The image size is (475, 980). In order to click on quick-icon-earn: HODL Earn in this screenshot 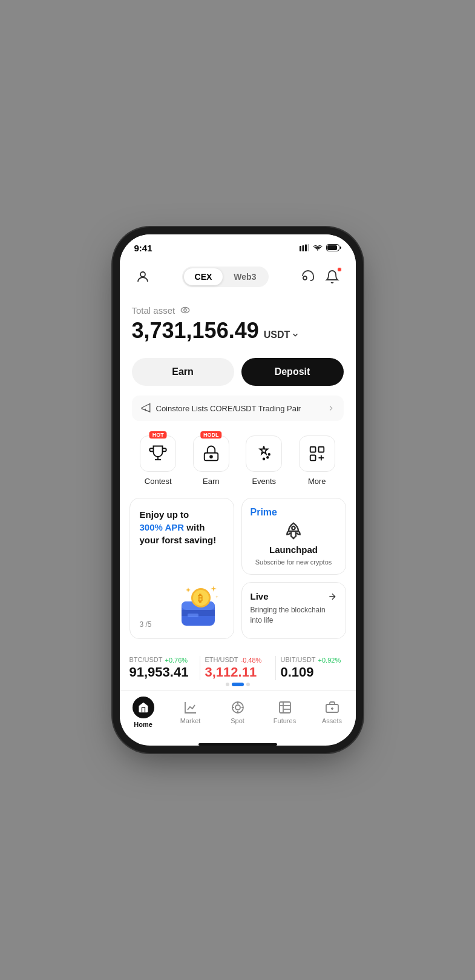, I will do `click(211, 460)`.